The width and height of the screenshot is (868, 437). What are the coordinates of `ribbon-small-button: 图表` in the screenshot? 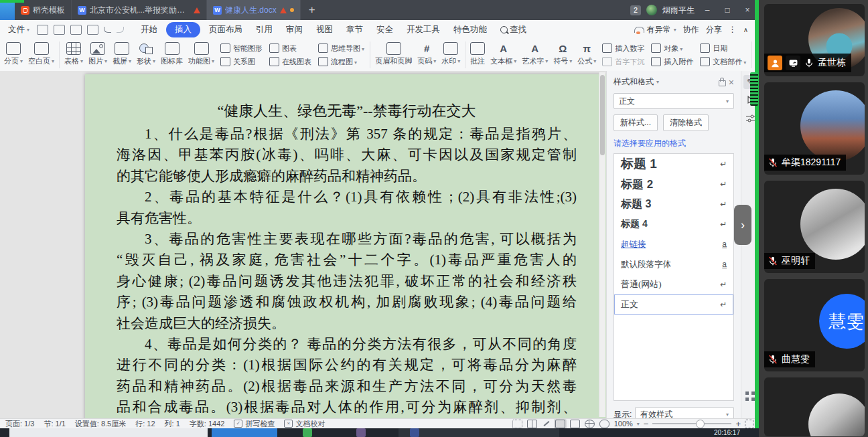 It's located at (291, 48).